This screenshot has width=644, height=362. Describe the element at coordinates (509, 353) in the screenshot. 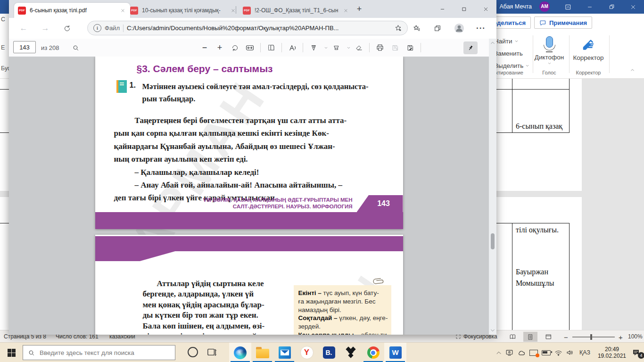

I see `cast-icon` at that location.